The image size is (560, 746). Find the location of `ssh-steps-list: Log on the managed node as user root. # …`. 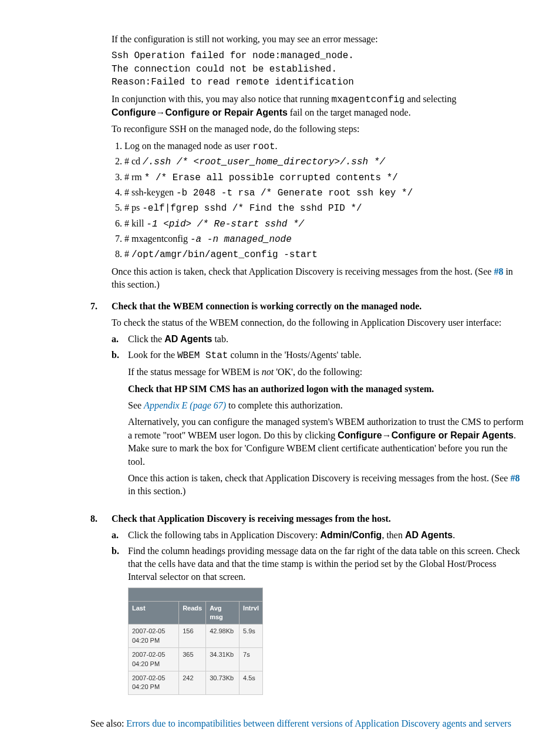

ssh-steps-list: Log on the managed node as user root. # … is located at coordinates (318, 201).